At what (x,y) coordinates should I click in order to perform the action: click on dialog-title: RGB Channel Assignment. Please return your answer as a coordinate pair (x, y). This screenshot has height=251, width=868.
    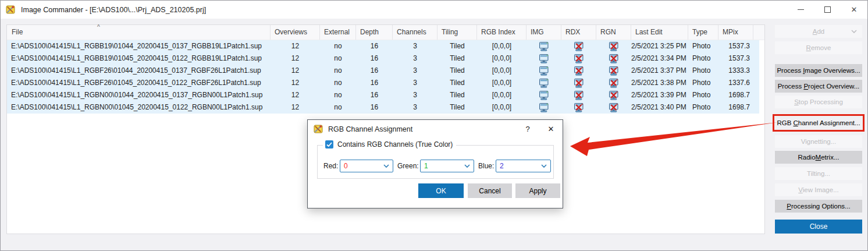
    Looking at the image, I should click on (370, 129).